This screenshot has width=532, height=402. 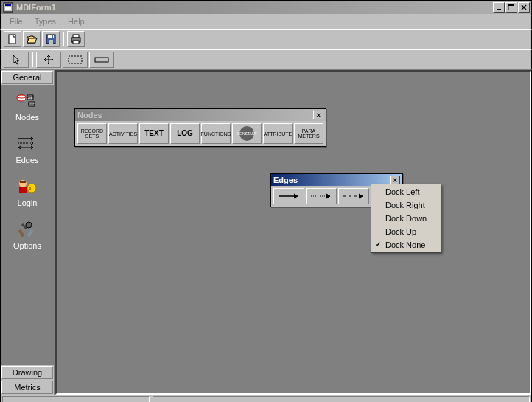 I want to click on node-text: TEXT, so click(x=154, y=134).